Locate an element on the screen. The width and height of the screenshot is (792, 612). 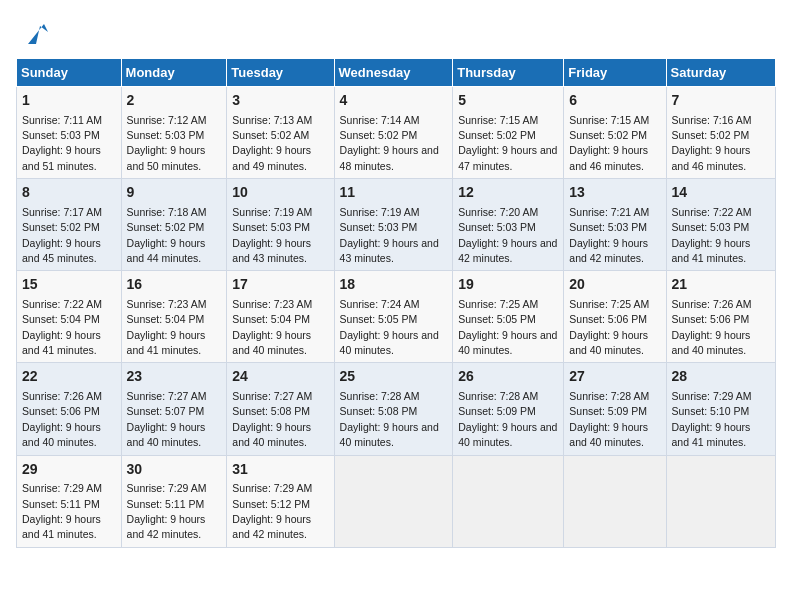
week-row-4: 22Sunrise: 7:26 AMSunset: 5:06 PMDayligh… is located at coordinates (396, 409).